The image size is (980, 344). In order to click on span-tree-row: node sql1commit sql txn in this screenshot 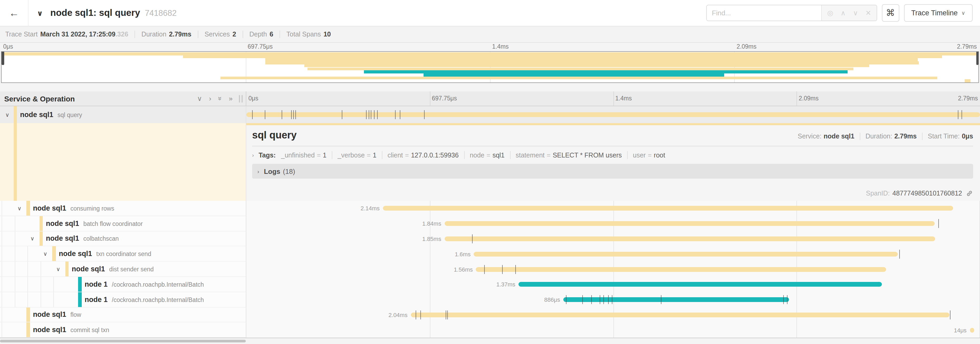, I will do `click(123, 330)`.